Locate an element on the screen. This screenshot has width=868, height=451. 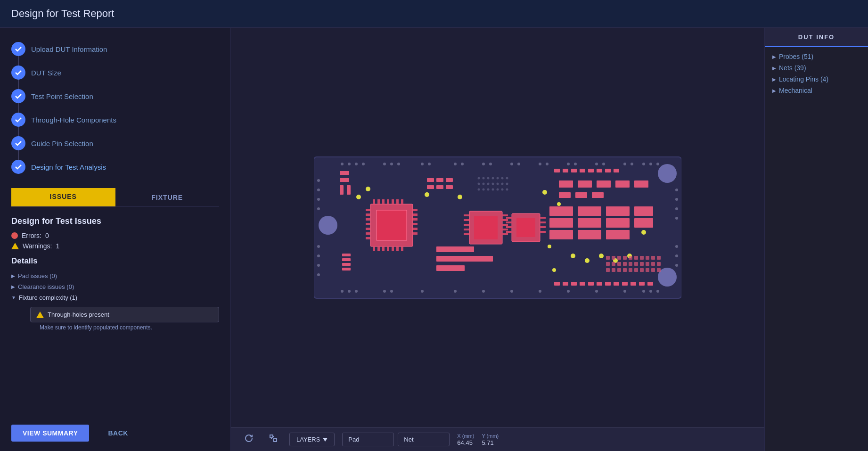
step-upload-dut: Upload DUT Information is located at coordinates (115, 49).